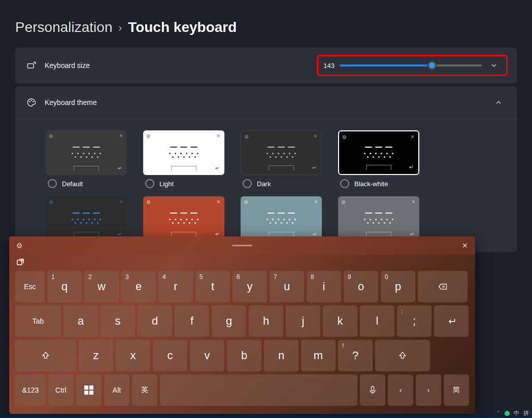 The image size is (532, 418). Describe the element at coordinates (133, 356) in the screenshot. I see `x-key: x` at that location.